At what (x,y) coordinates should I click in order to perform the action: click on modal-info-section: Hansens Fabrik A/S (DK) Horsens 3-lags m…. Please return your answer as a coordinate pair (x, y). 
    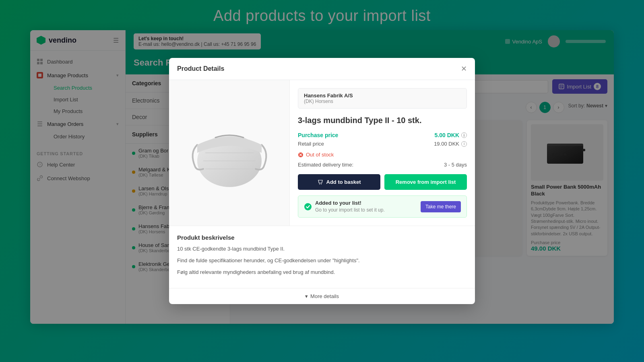
    Looking at the image, I should click on (382, 153).